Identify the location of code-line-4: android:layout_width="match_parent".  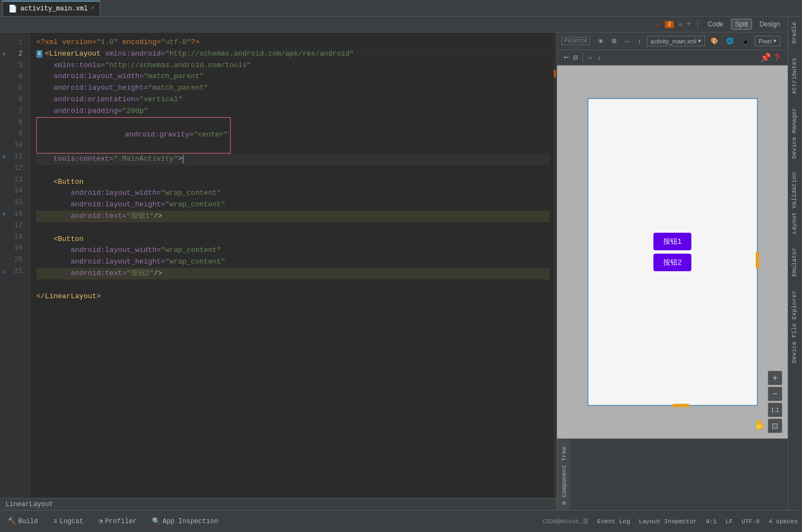
(293, 77).